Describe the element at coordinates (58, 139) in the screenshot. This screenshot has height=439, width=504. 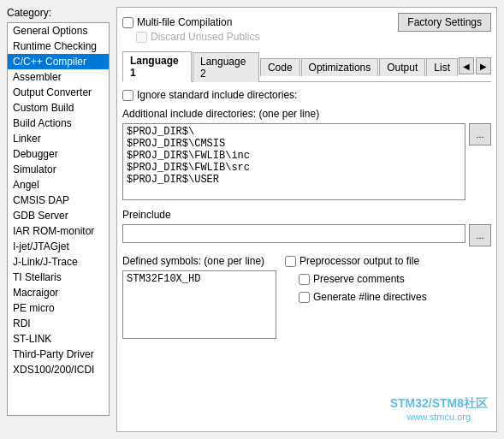
I see `sidebar-item-linker: Linker` at that location.